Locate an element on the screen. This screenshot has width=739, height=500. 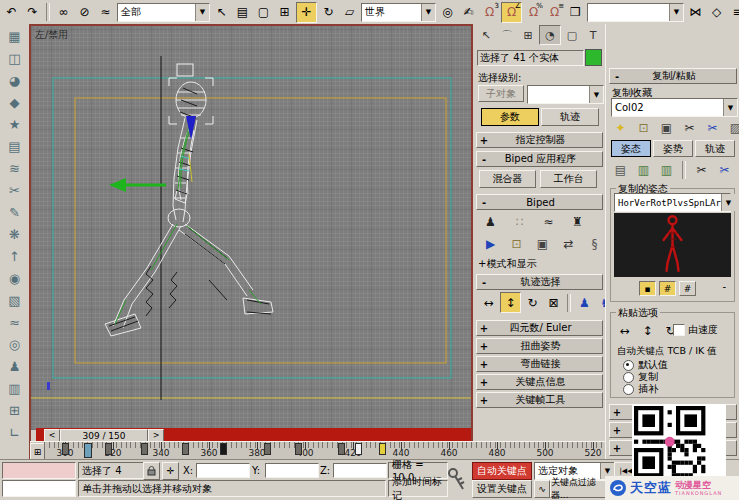
biped-rollout: - Biped is located at coordinates (540, 202).